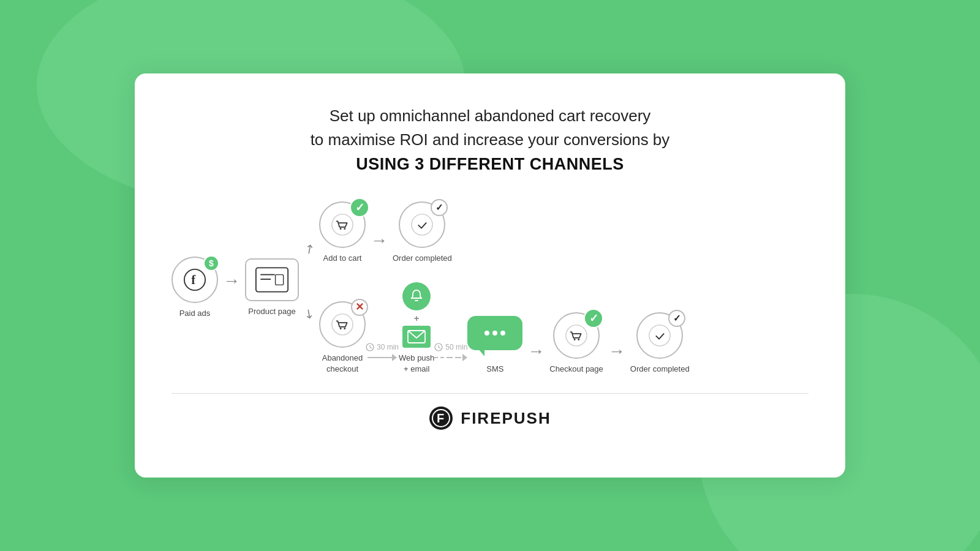  What do you see at coordinates (309, 281) in the screenshot?
I see `split-arrows: ↗ ↘` at bounding box center [309, 281].